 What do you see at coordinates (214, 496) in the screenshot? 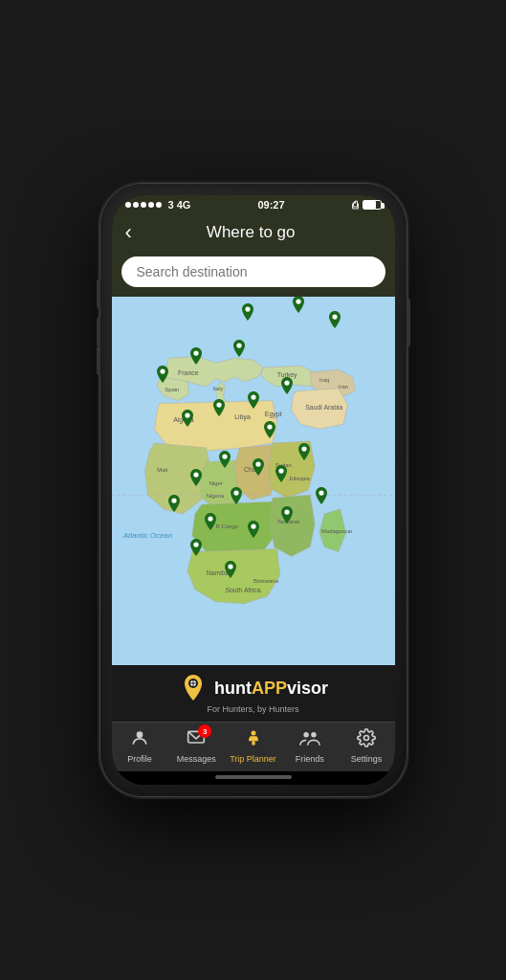
I see `svg-text: Nigeria` at bounding box center [214, 496].